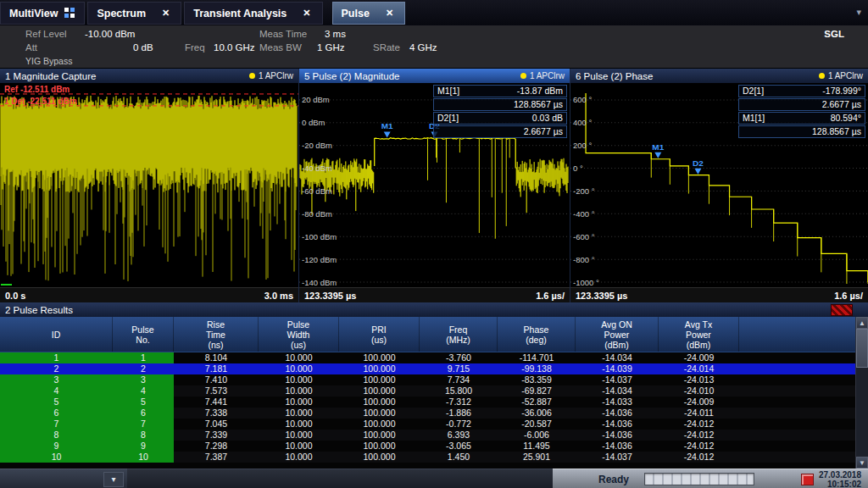  What do you see at coordinates (434, 358) in the screenshot?
I see `table-row: 118.10410.000100.000-3.760-114.701-14.03…` at bounding box center [434, 358].